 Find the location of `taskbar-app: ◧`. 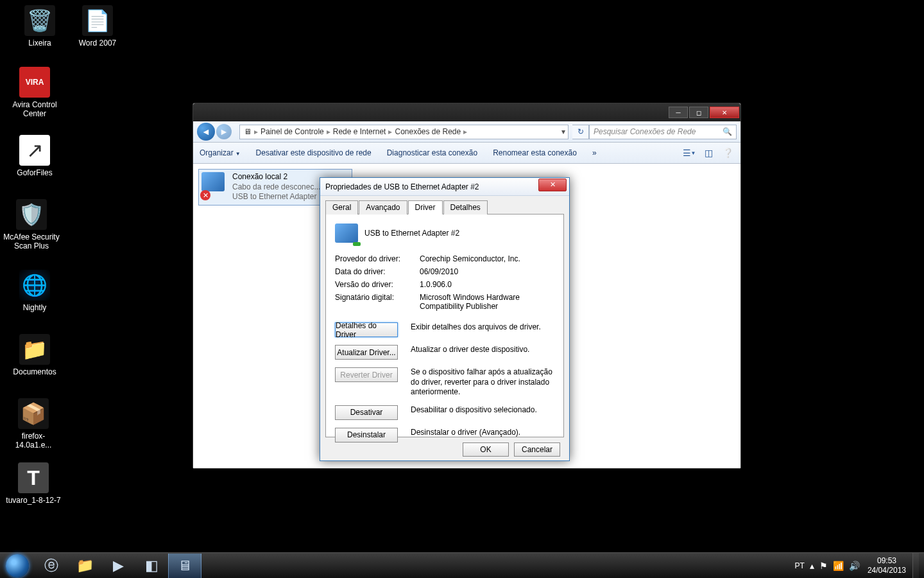

taskbar-app: ◧ is located at coordinates (151, 566).